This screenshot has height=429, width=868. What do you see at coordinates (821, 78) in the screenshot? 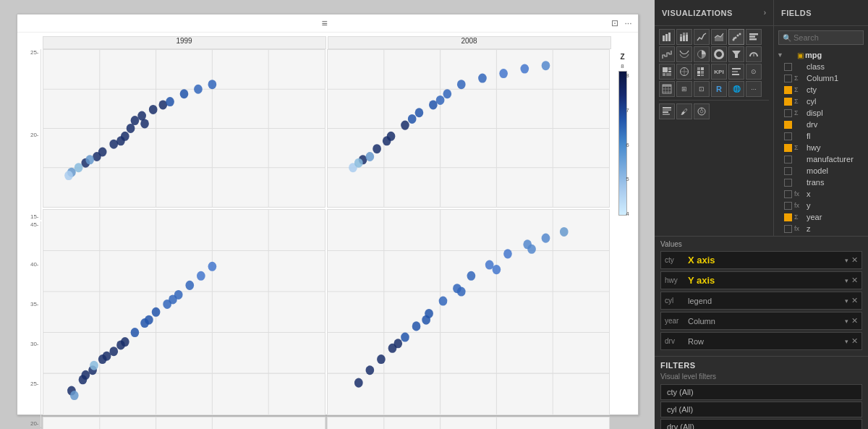
I see `field-column1: Σ Column1` at bounding box center [821, 78].